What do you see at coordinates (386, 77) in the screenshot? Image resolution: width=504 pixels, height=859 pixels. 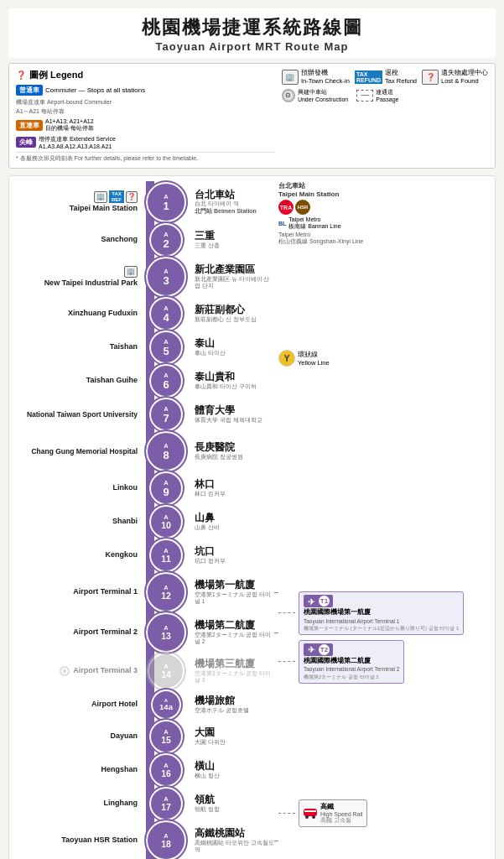 I see `taxrefund-service: TAXREFUND 退稅Tax Refund` at bounding box center [386, 77].